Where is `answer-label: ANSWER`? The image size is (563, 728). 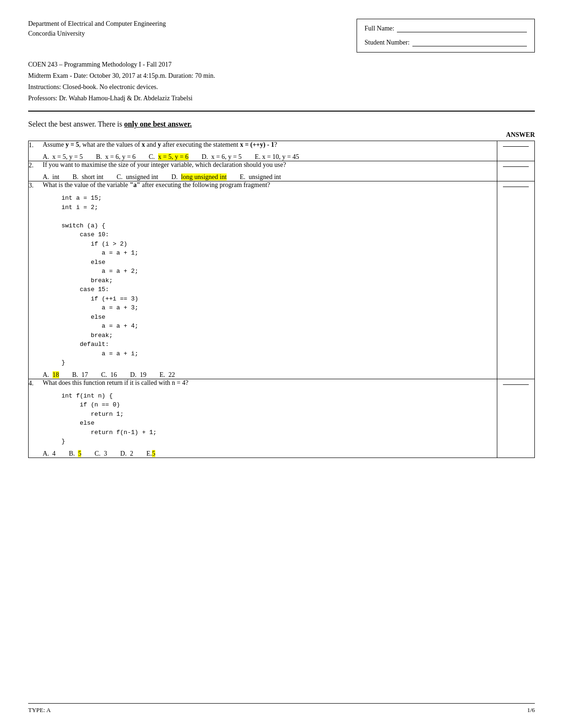 answer-label: ANSWER is located at coordinates (521, 135).